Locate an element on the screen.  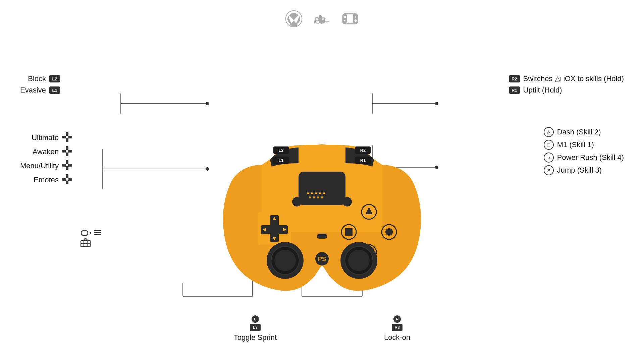
menu-row: Menu/Utility is located at coordinates (46, 166).